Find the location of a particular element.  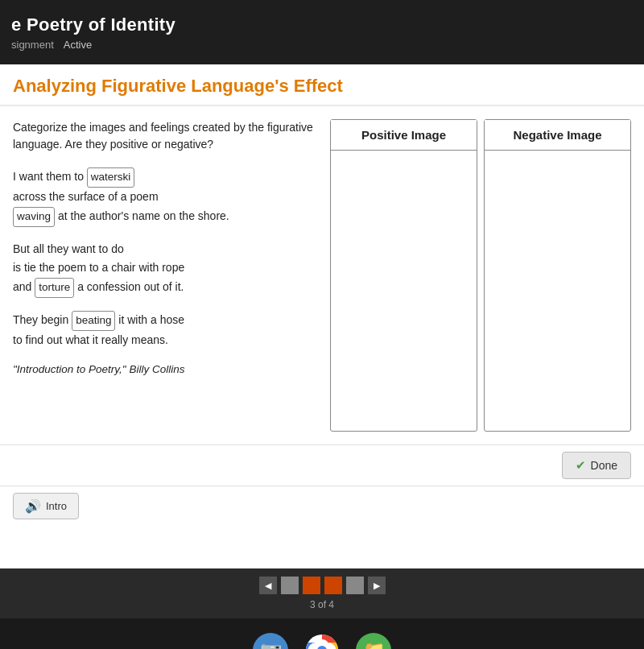

torture-word: torture is located at coordinates (55, 288).